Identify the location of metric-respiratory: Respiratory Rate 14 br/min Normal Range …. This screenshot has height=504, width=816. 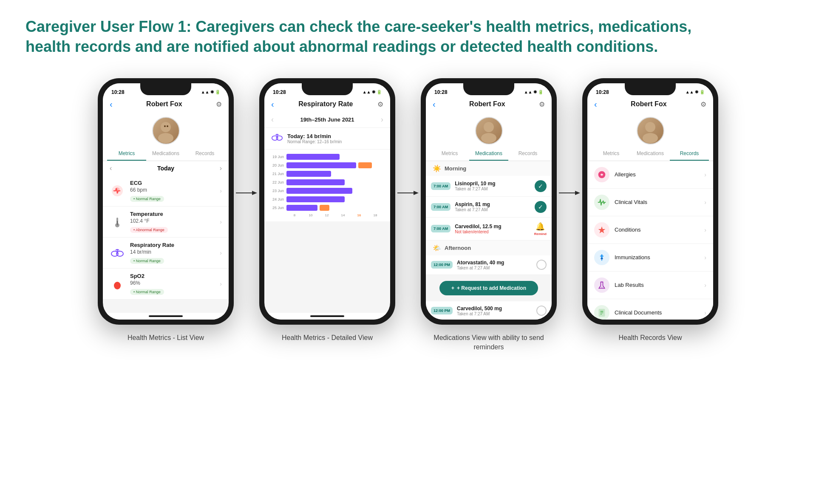
(166, 253).